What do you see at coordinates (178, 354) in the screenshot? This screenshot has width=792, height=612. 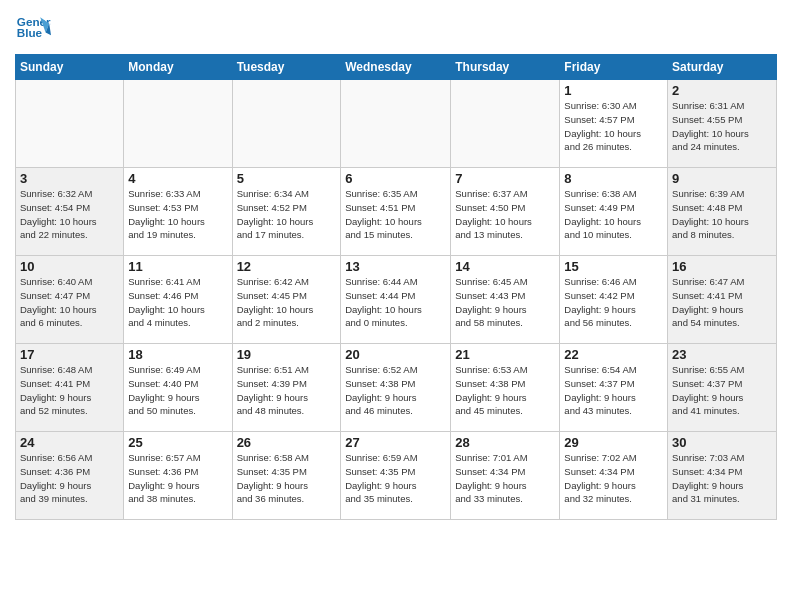 I see `day-number: 18` at bounding box center [178, 354].